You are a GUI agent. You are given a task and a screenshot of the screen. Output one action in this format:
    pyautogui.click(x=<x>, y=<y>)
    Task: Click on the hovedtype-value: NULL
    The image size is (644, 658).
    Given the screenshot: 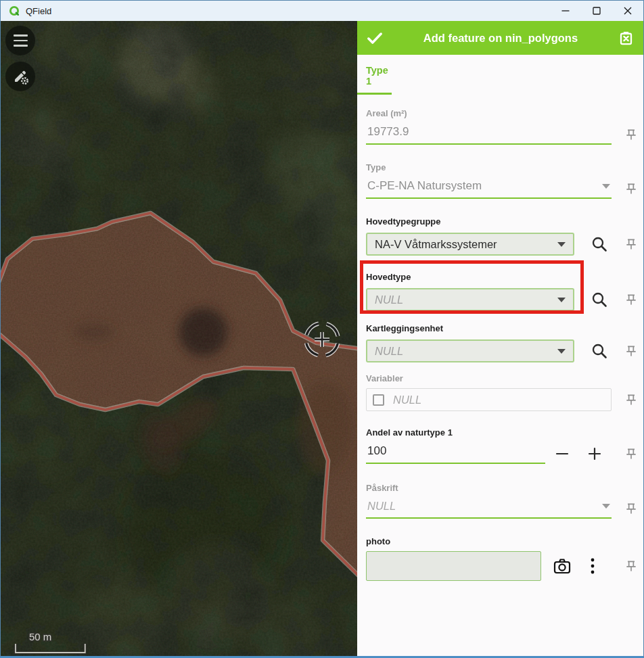 What is the action you would take?
    pyautogui.click(x=466, y=300)
    